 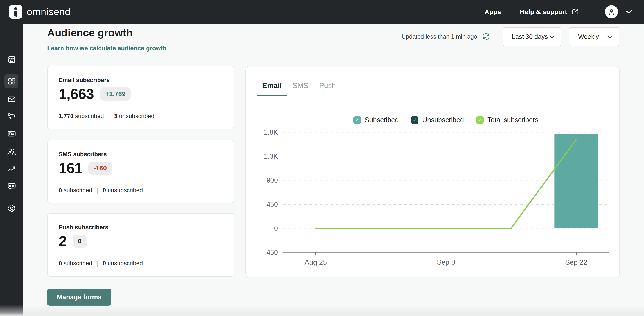 I want to click on forms-icon, so click(x=12, y=134).